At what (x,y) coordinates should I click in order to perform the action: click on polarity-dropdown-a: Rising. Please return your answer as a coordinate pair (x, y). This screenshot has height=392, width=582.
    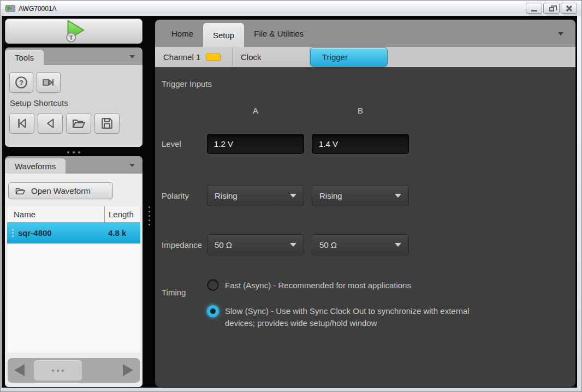
    Looking at the image, I should click on (256, 195).